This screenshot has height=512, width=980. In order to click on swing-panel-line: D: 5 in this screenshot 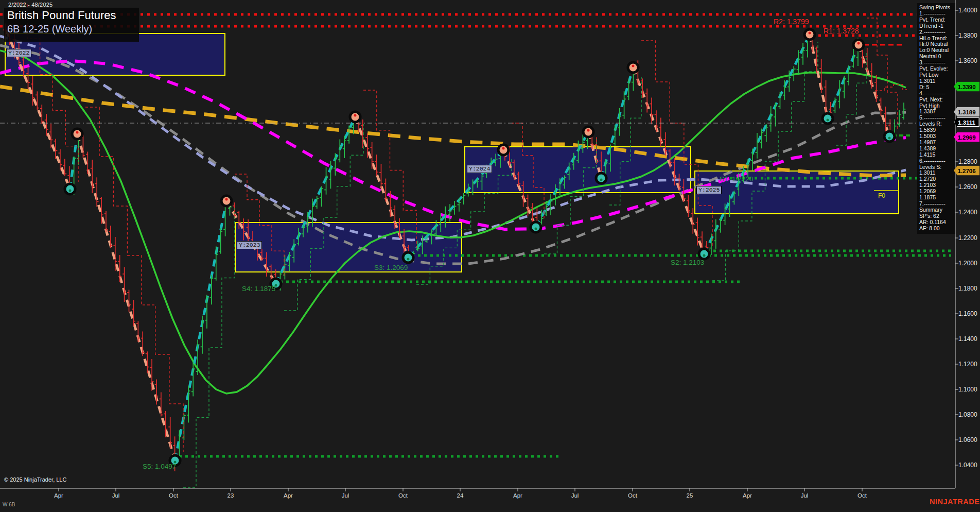, I will do `click(937, 88)`.